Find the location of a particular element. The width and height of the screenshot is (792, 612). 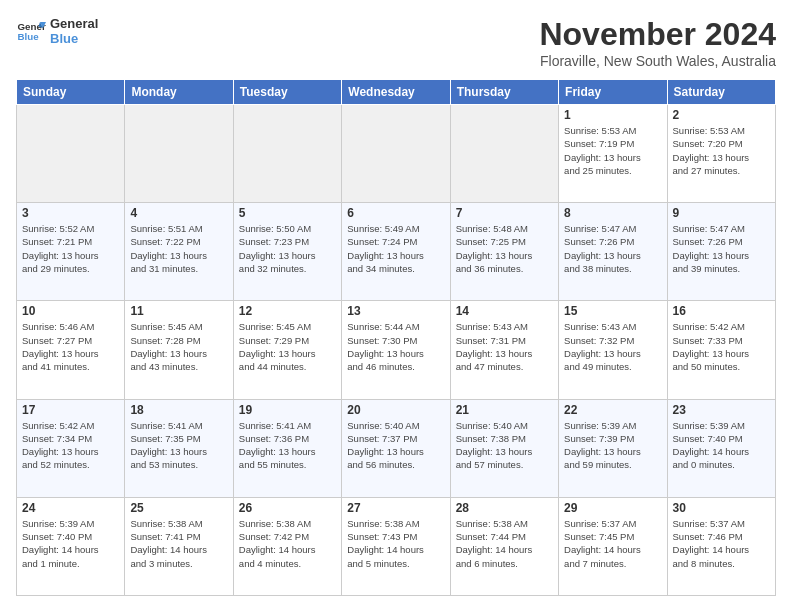

day-number: 13 is located at coordinates (396, 311).